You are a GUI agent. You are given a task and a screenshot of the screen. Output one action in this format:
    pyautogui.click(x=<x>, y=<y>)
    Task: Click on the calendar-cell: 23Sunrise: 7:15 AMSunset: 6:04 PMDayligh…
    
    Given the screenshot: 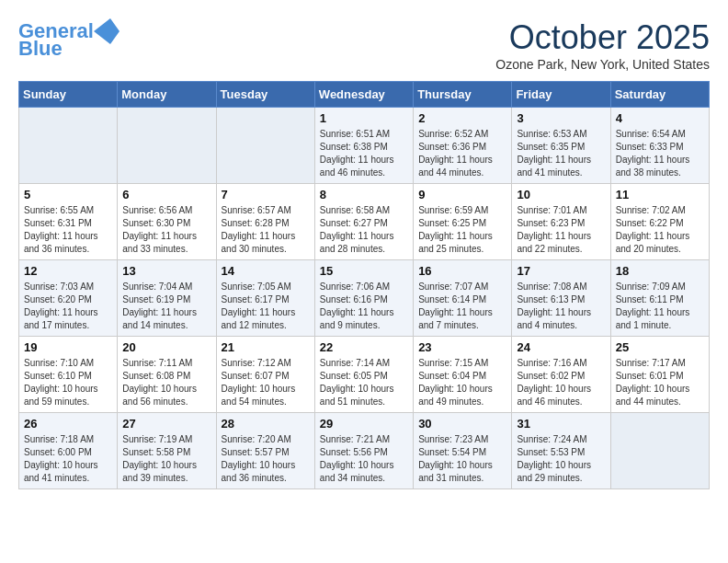 What is the action you would take?
    pyautogui.click(x=463, y=375)
    